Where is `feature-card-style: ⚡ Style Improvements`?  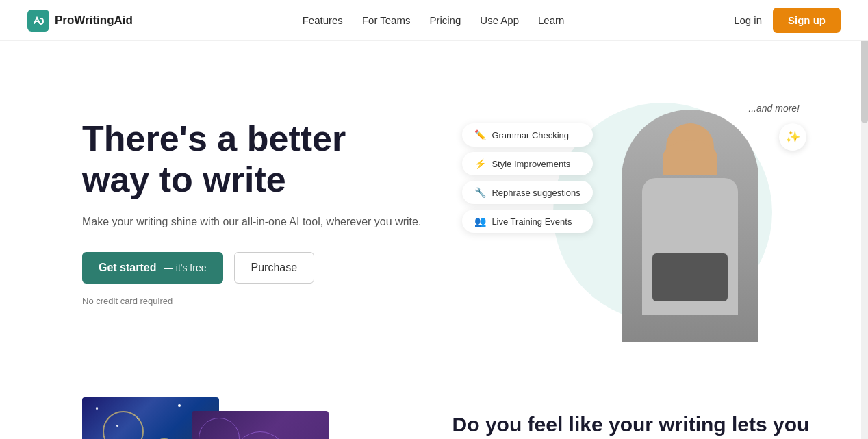 feature-card-style: ⚡ Style Improvements is located at coordinates (527, 164).